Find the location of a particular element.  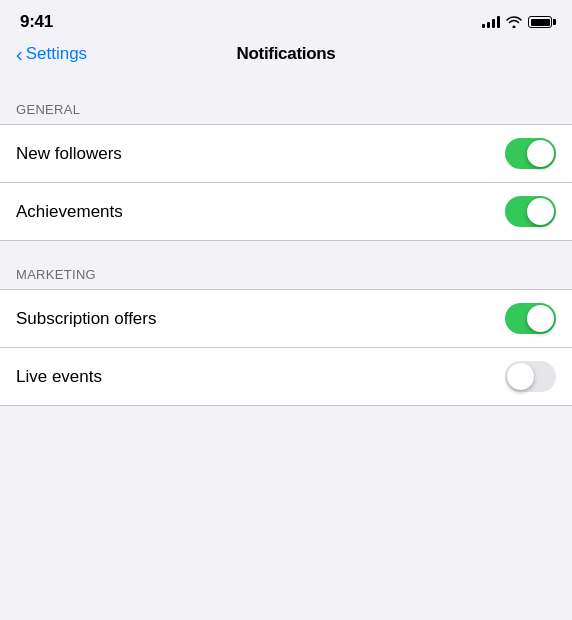

section-header-marketing-label: MARKETING is located at coordinates (56, 274).